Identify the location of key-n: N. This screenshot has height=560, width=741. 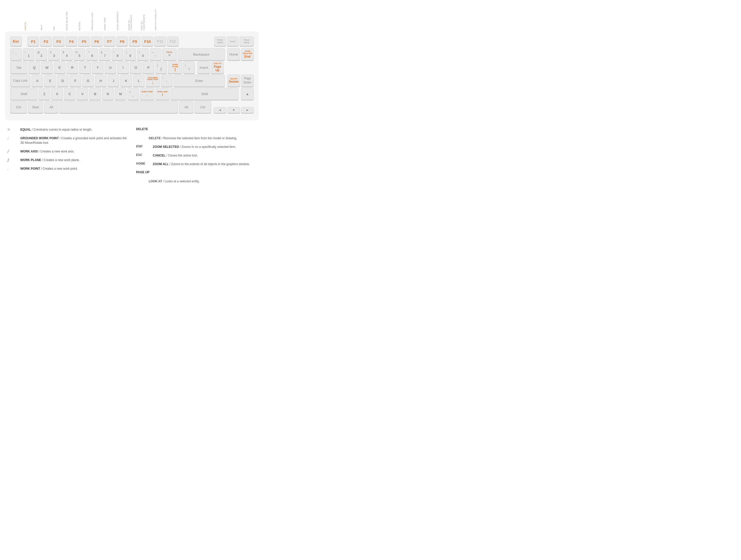
(108, 94).